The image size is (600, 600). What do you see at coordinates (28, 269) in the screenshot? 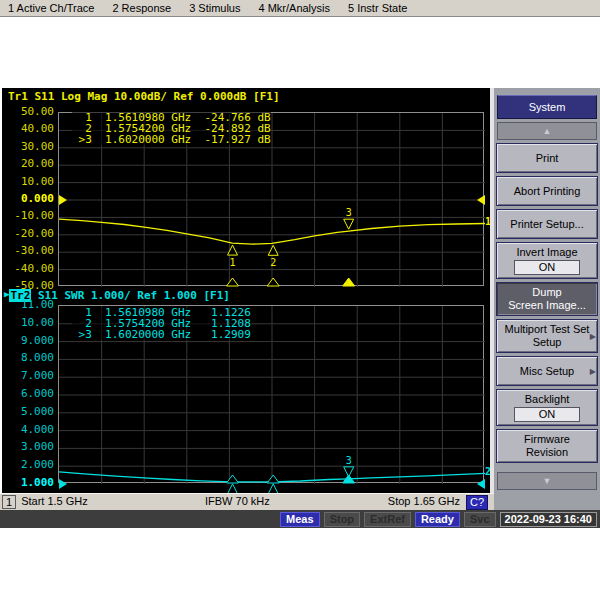
I see `y-axis-tick-label: -40.00` at bounding box center [28, 269].